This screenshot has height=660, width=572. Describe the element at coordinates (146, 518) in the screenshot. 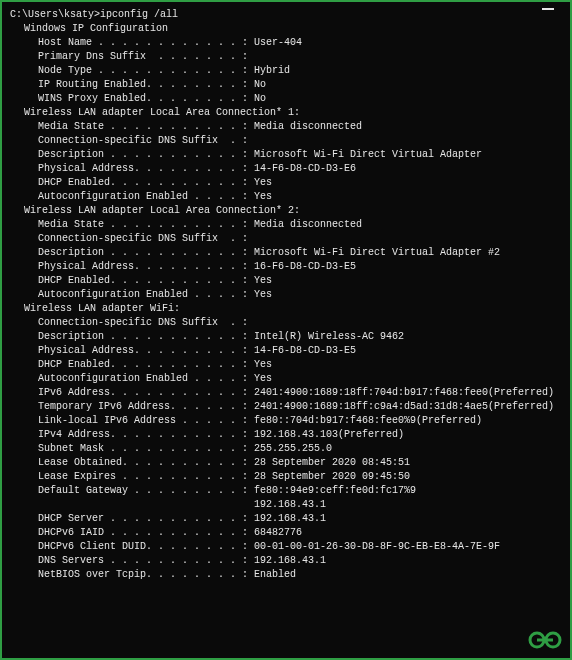

I see `row-label: DHCP Server . . . . . . . . . . . :` at that location.